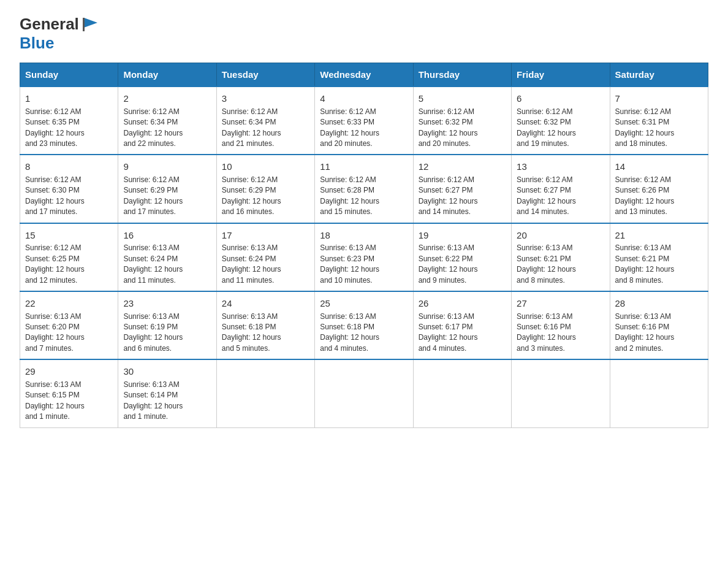  Describe the element at coordinates (659, 120) in the screenshot. I see `calendar-cell: 7Sunrise: 6:12 AMSunset: 6:31 PMDaylight…` at that location.